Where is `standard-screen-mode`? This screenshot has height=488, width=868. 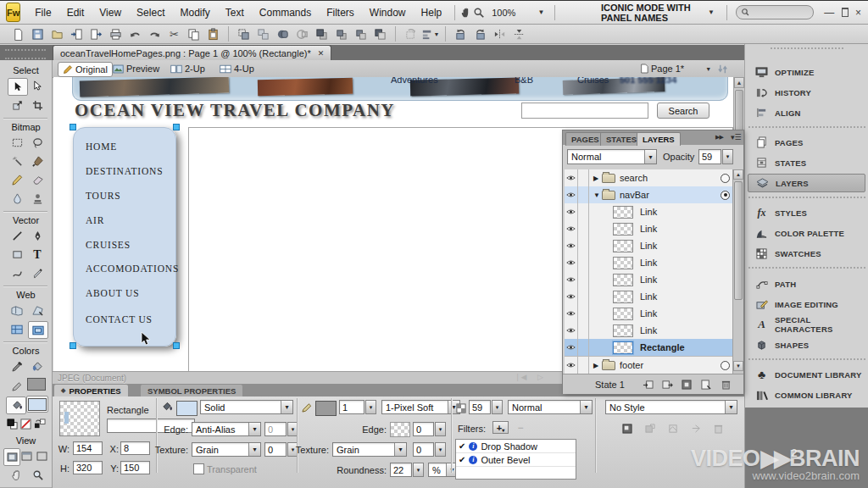 standard-screen-mode is located at coordinates (12, 458).